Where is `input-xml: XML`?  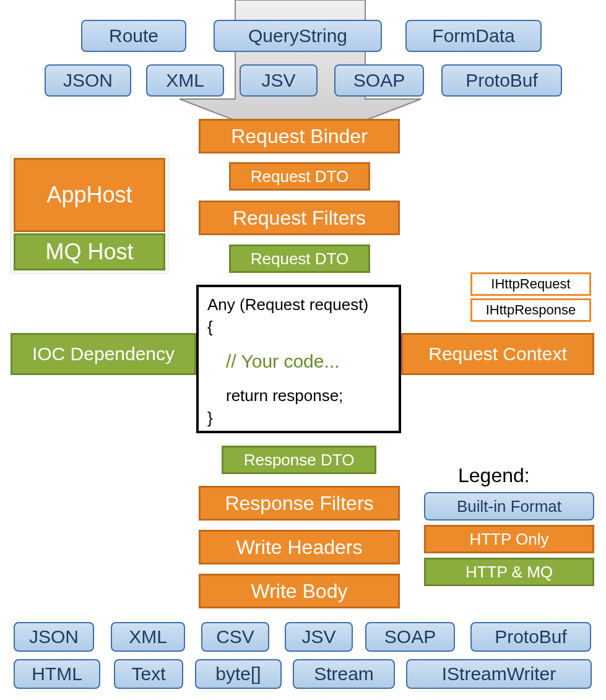
input-xml: XML is located at coordinates (185, 80).